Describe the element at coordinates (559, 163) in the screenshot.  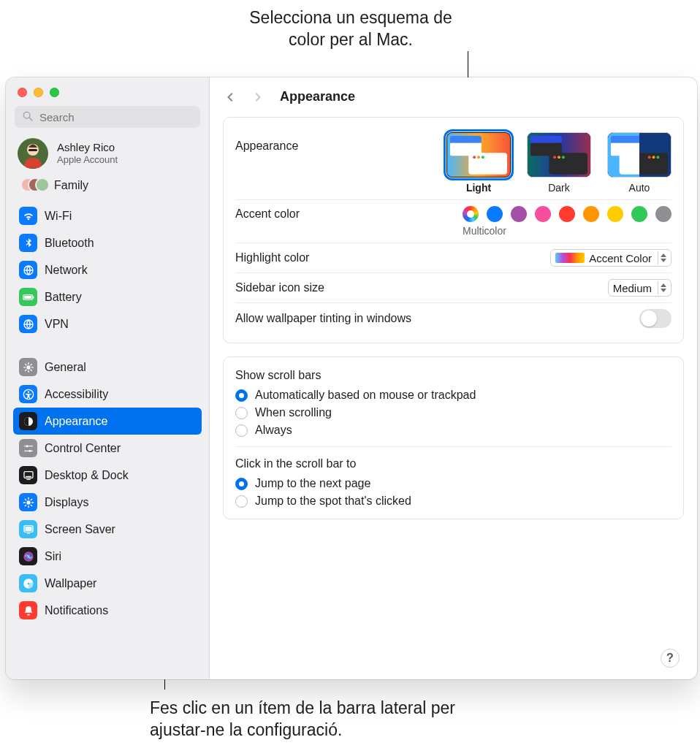
I see `appearance-options: LightDarkAuto` at that location.